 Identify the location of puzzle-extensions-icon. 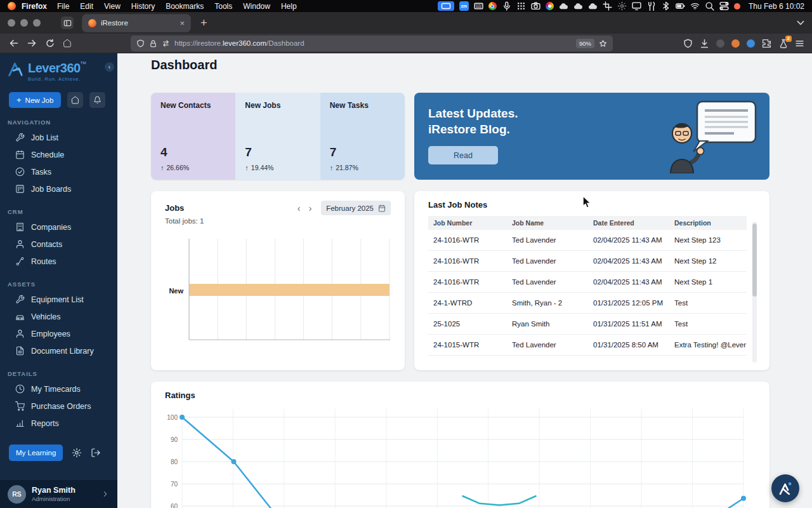
(766, 43).